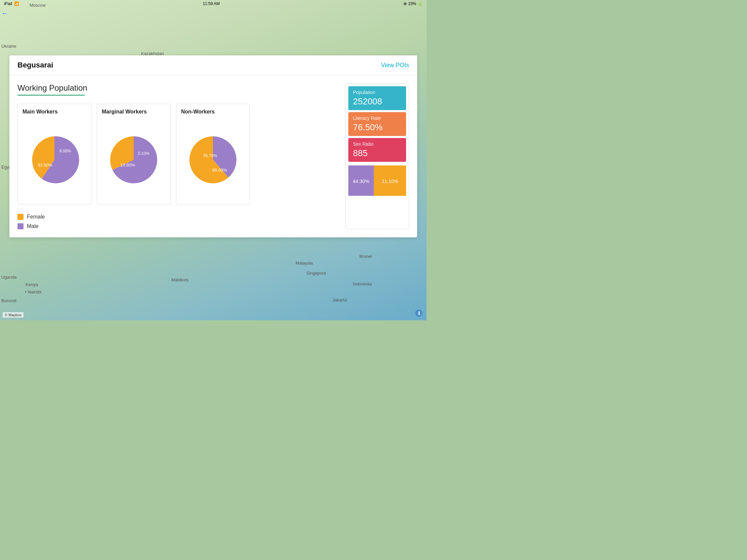 The height and width of the screenshot is (560, 747). What do you see at coordinates (316, 273) in the screenshot?
I see `map-label-singapore: Singapore` at bounding box center [316, 273].